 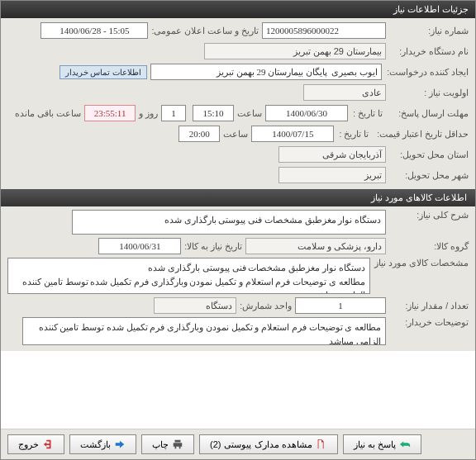 What do you see at coordinates (295, 51) in the screenshot?
I see `buyer-value: بیمارستان 29 بهمن تبریز` at bounding box center [295, 51].